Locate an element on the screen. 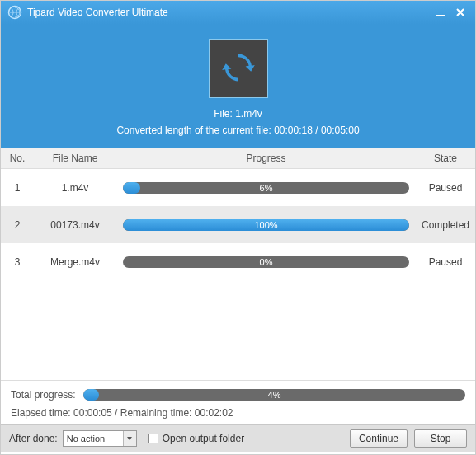 The width and height of the screenshot is (476, 455). footer: After done: No action Open output folder… is located at coordinates (238, 438).